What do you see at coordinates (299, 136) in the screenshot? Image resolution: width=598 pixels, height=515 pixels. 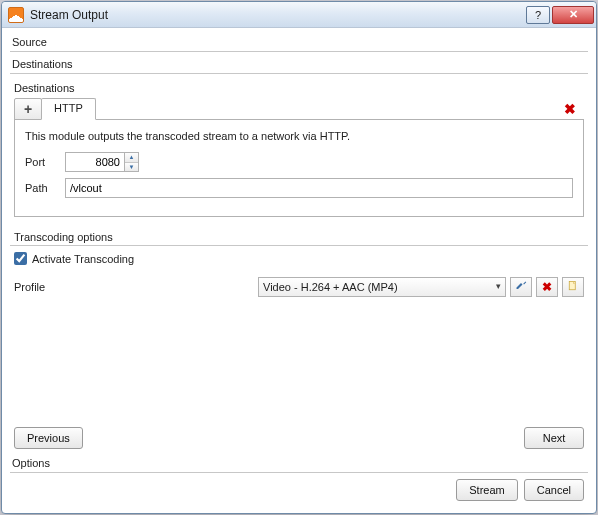 I see `http-description: This module outputs the transcoded strea…` at bounding box center [299, 136].